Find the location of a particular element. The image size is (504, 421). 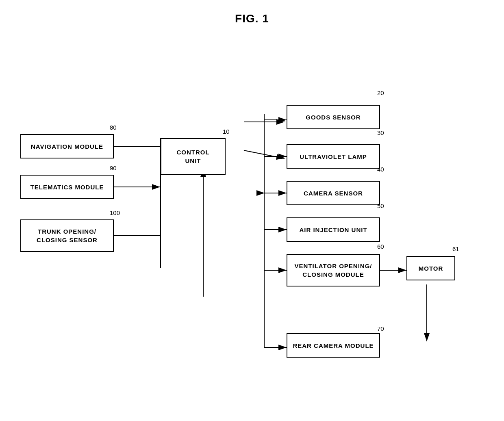

ventilator-ref: 60 is located at coordinates (380, 246).